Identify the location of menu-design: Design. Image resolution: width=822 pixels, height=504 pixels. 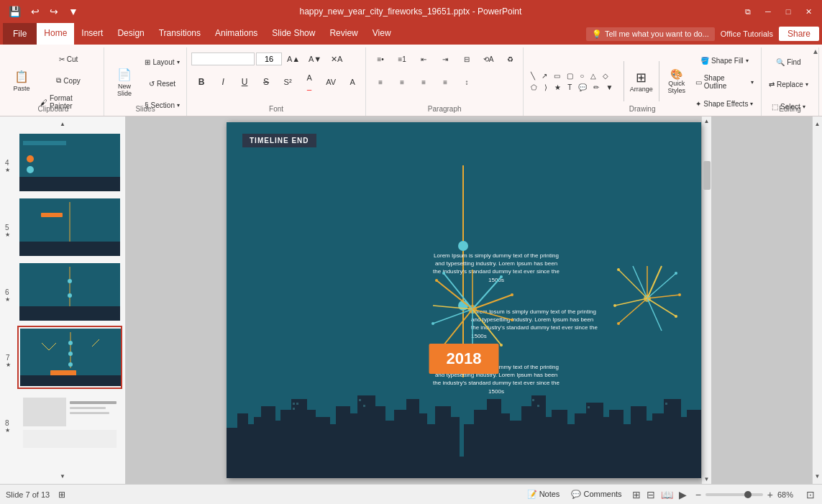
(131, 34).